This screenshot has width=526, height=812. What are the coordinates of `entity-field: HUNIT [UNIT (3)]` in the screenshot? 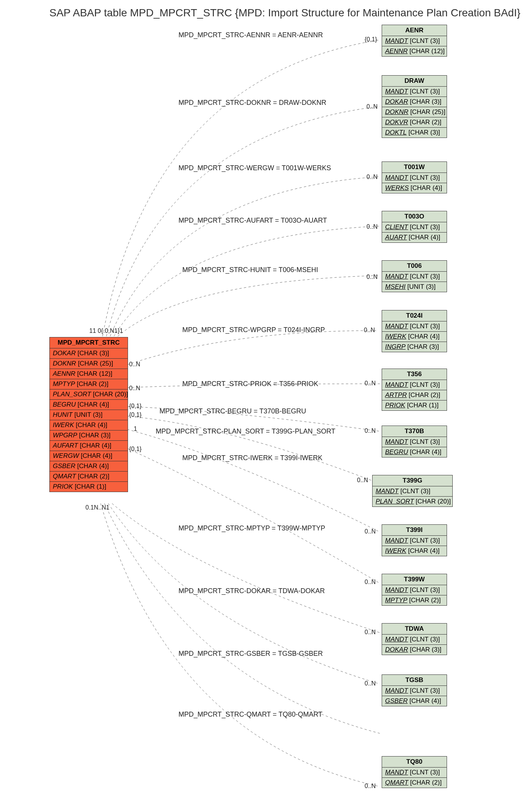 It's located at (89, 415).